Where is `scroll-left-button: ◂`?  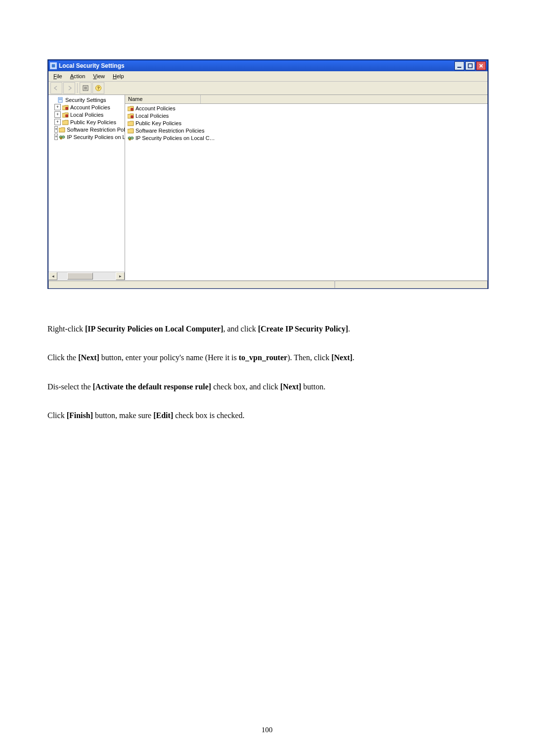 scroll-left-button: ◂ is located at coordinates (53, 276).